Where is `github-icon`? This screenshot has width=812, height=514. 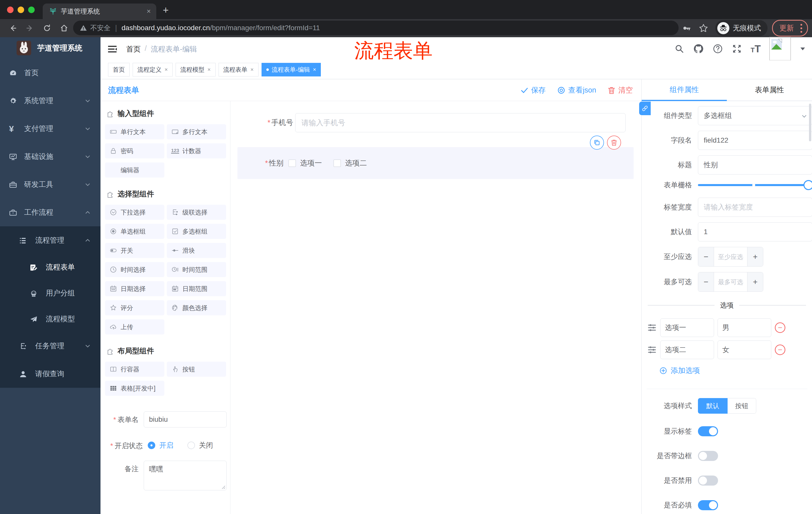 github-icon is located at coordinates (699, 49).